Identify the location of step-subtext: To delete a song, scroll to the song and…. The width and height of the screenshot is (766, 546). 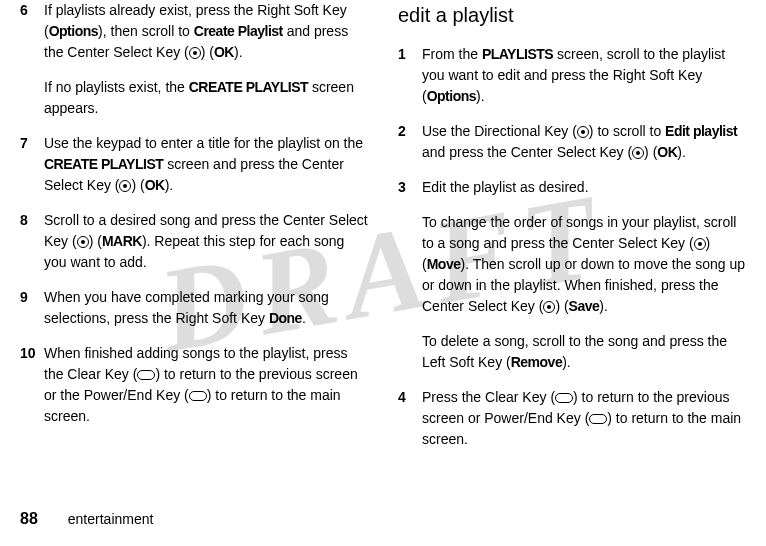
(584, 352).